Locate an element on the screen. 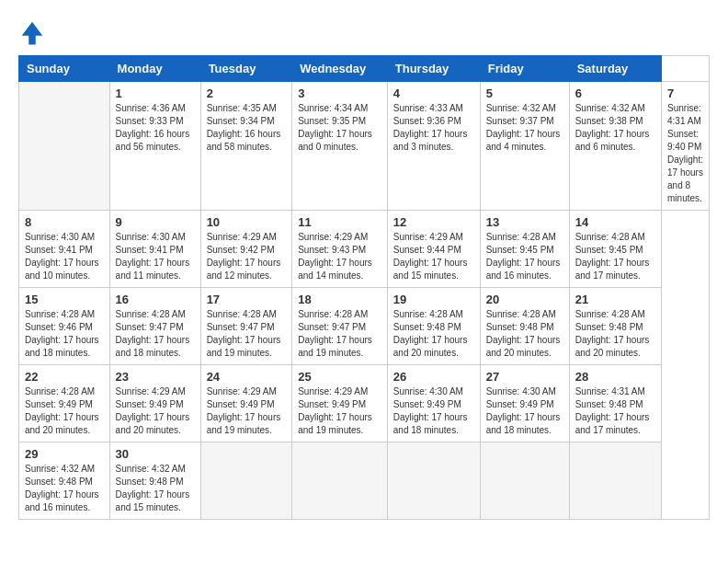  day-header-wednesday: Wednesday is located at coordinates (340, 69).